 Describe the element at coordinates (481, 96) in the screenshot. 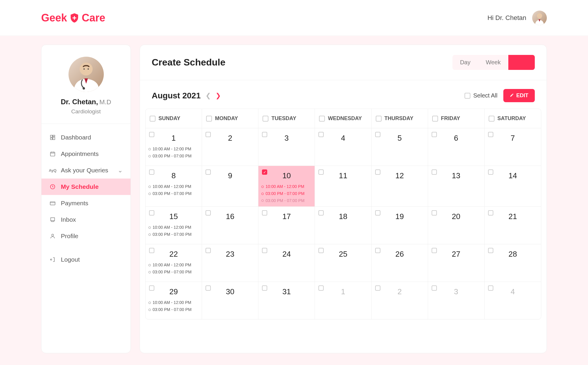

I see `select-all: Select All` at that location.